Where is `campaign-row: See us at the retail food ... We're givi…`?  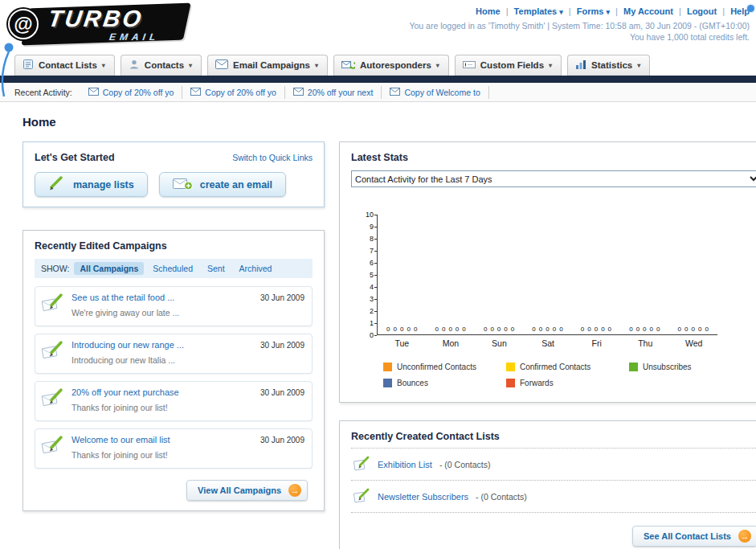
campaign-row: See us at the retail food ... We're givi… is located at coordinates (174, 306).